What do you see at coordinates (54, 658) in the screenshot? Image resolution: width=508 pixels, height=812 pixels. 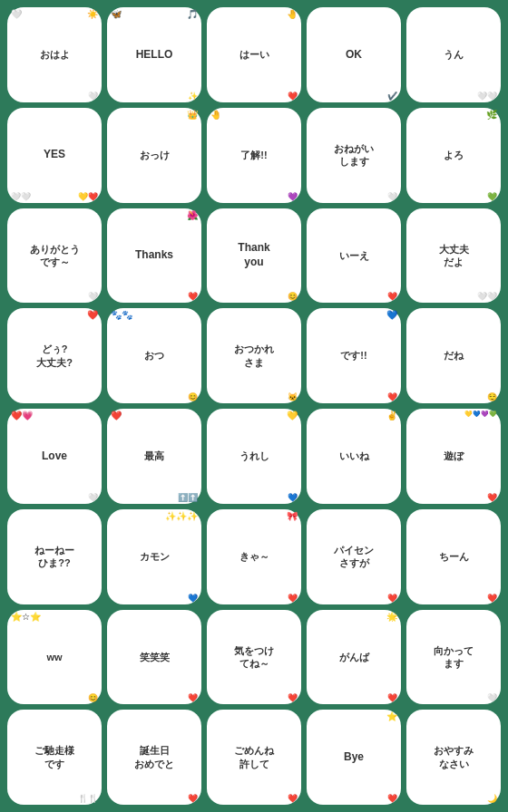 I see `sticker-ww: ⭐☆⭐ ww 😊` at bounding box center [54, 658].